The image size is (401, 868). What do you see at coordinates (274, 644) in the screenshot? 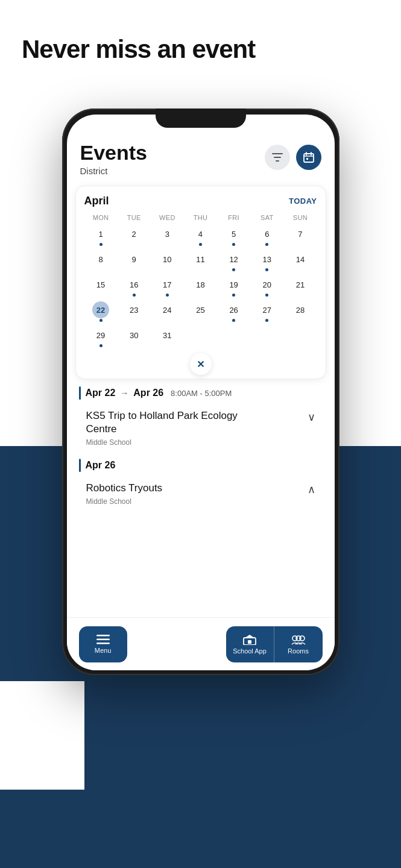
I see `nav-right-group: School App Rooms` at bounding box center [274, 644].